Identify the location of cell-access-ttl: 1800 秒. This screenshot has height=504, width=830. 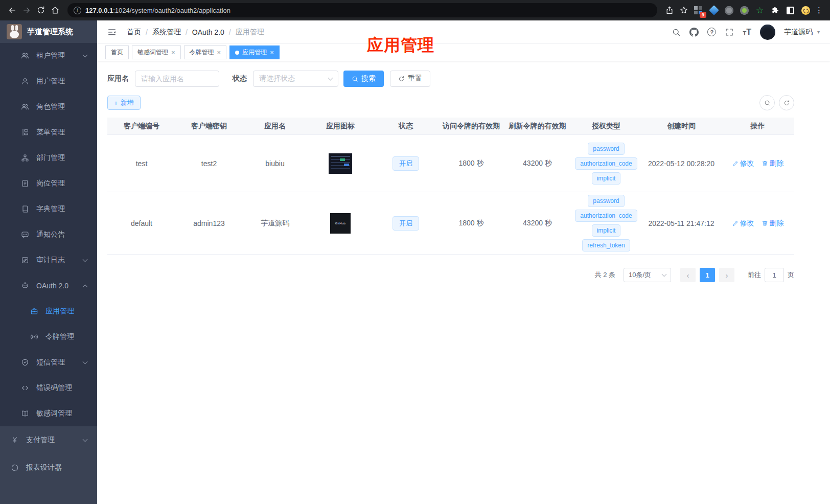
(471, 223).